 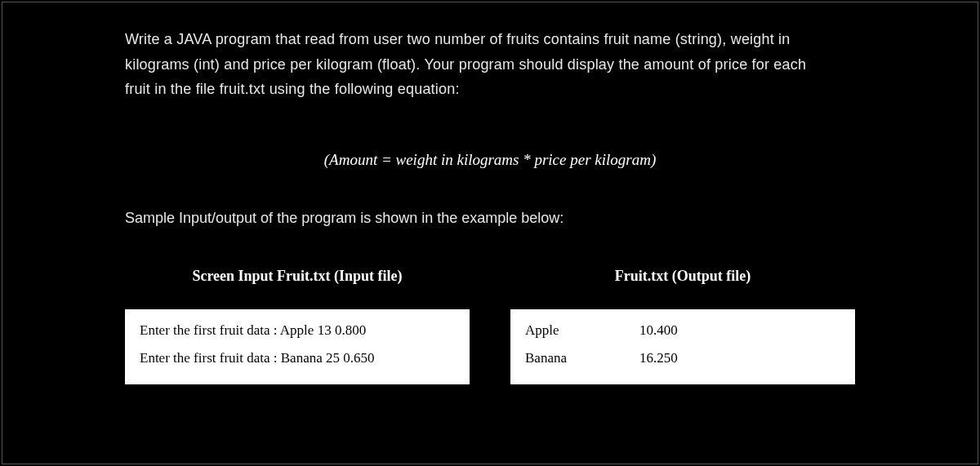 I want to click on problem-statement: Write a JAVA program that read from user…, so click(x=490, y=64).